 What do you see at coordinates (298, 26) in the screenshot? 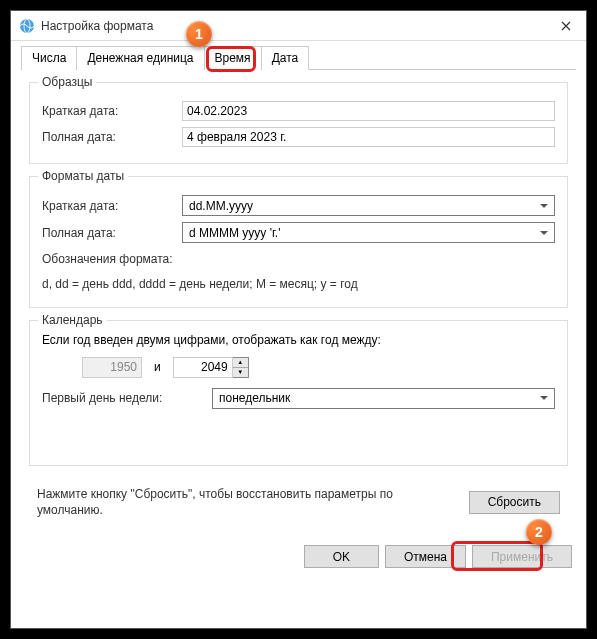
I see `titlebar: Настройка формата` at bounding box center [298, 26].